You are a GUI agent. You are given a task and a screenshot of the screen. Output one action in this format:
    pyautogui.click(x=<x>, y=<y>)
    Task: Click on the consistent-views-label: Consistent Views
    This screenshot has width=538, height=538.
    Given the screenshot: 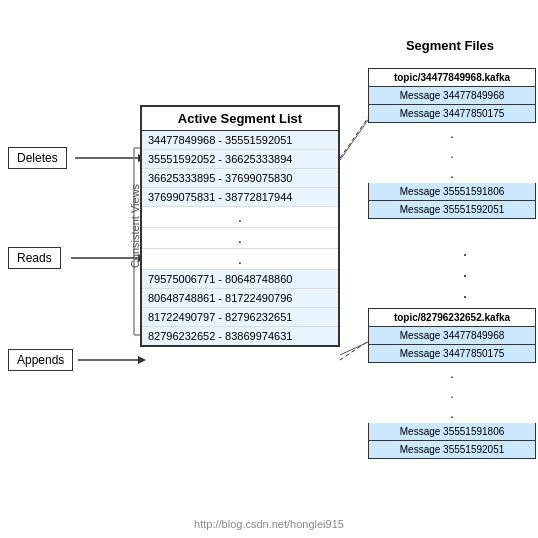 What is the action you would take?
    pyautogui.click(x=135, y=226)
    